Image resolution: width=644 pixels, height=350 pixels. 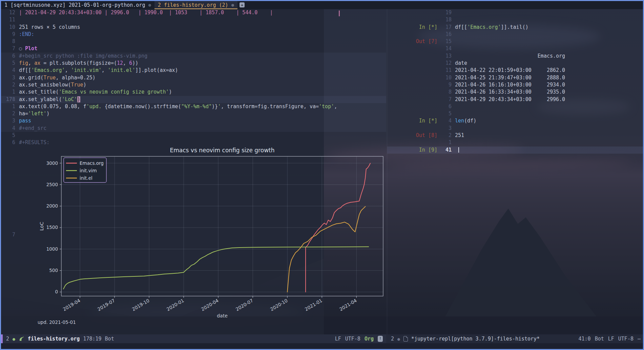 What do you see at coordinates (39, 92) in the screenshot?
I see `token: ax.set_title(` at bounding box center [39, 92].